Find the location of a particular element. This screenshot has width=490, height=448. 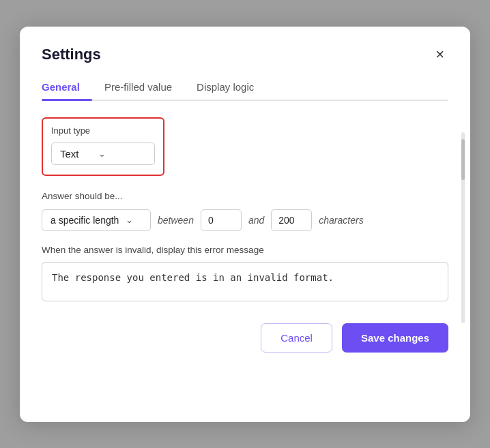

max-value-input is located at coordinates (291, 220).